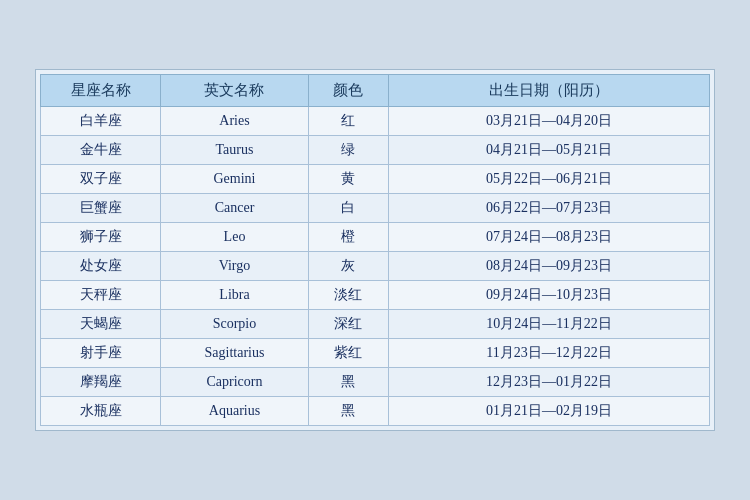 The width and height of the screenshot is (750, 500). Describe the element at coordinates (234, 91) in the screenshot. I see `header-english: 英文名称` at that location.